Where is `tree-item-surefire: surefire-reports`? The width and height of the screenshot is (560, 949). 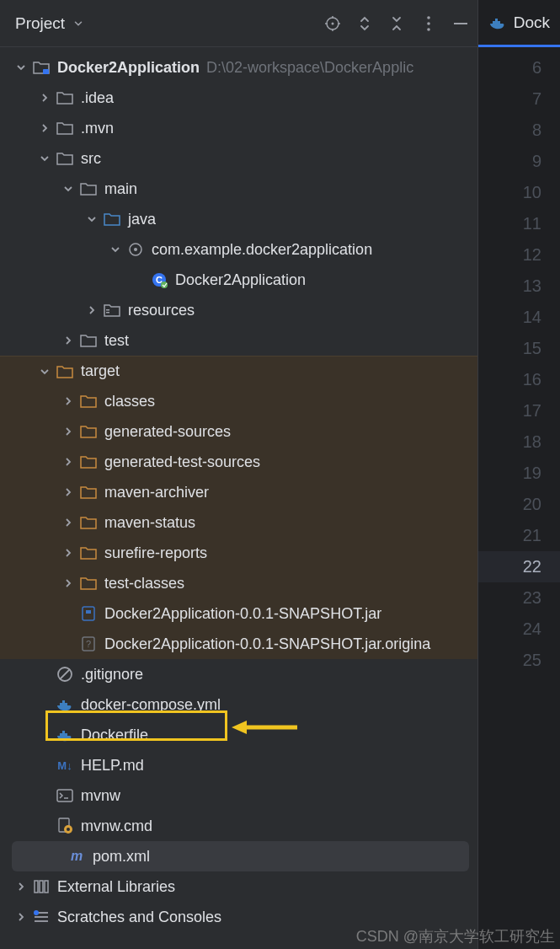
tree-item-surefire: surefire-reports is located at coordinates (239, 553).